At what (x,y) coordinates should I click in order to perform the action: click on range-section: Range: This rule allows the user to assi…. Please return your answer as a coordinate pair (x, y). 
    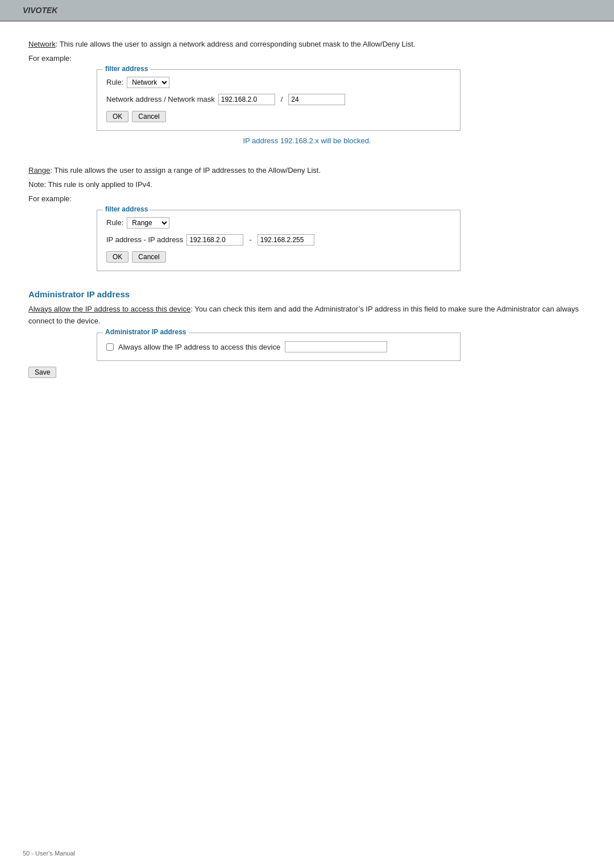
    Looking at the image, I should click on (307, 218).